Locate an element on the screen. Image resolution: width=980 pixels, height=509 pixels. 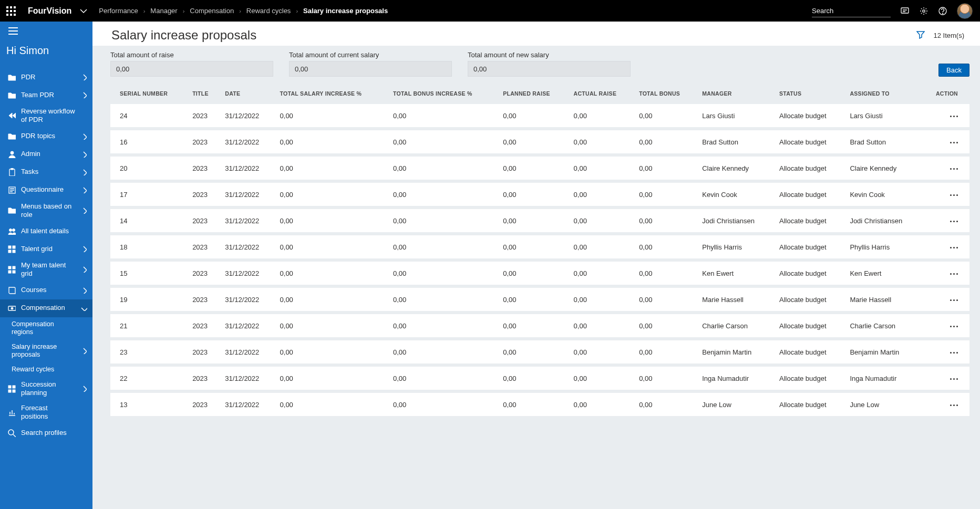
breadcrumb-item: Performance is located at coordinates (118, 11).